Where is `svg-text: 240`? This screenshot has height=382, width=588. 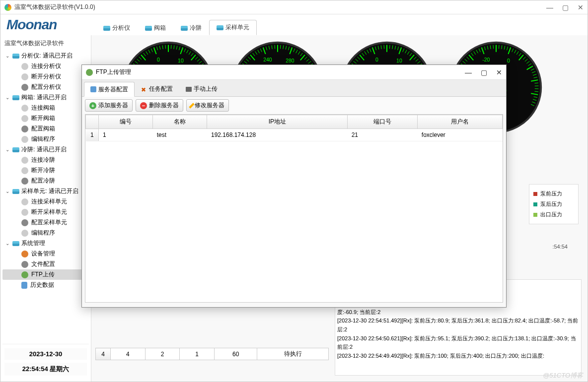
svg-text: 240 is located at coordinates (268, 60).